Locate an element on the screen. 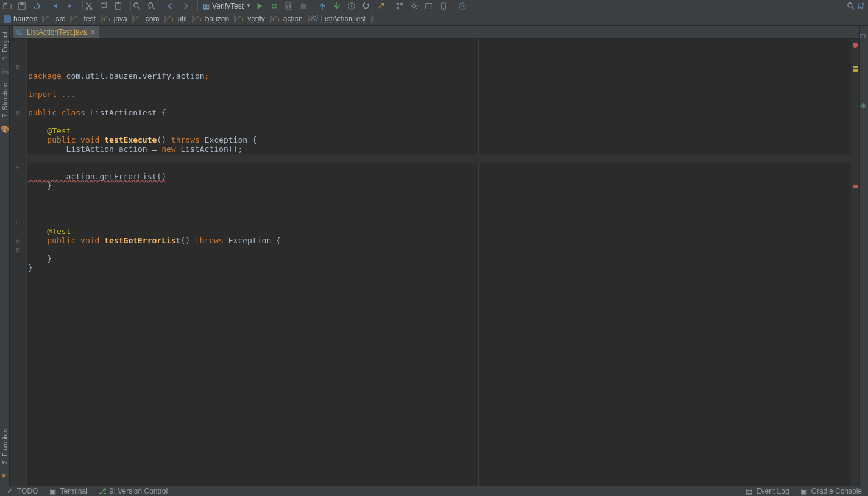 This screenshot has height=496, width=868. crumb-verify: 🗀verify is located at coordinates (252, 19).